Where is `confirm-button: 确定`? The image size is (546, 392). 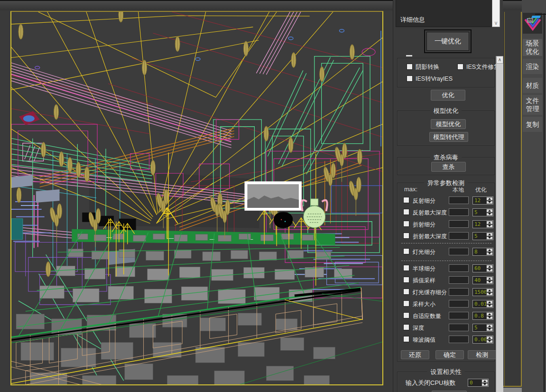 confirm-button: 确定 is located at coordinates (450, 355).